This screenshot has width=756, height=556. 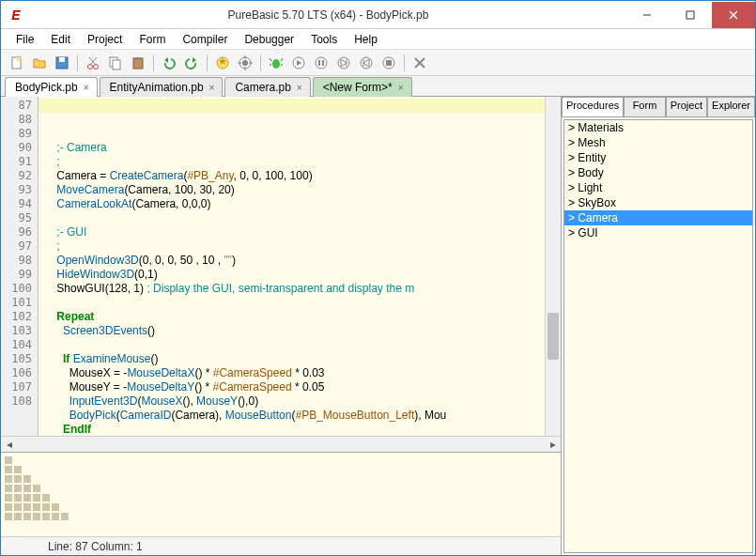 What do you see at coordinates (295, 274) in the screenshot?
I see `code-line: HideWindow3D(0,1)` at bounding box center [295, 274].